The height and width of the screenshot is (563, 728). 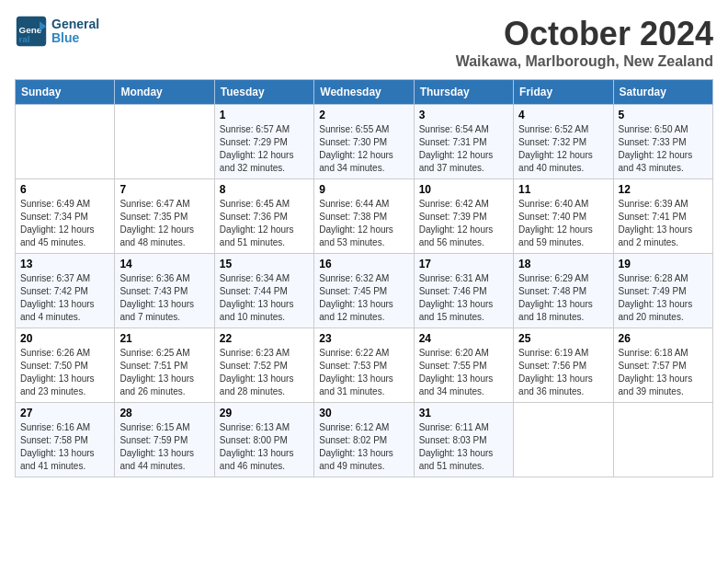 What do you see at coordinates (354, 204) in the screenshot?
I see `sunrise-text: Sunrise: 6:44 AM` at bounding box center [354, 204].